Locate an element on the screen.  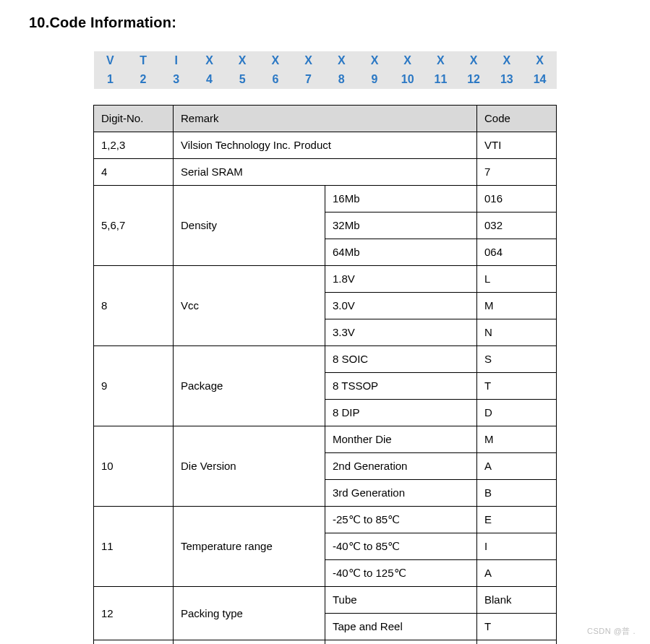
cell-remark: Serial SRAM is located at coordinates (325, 172).